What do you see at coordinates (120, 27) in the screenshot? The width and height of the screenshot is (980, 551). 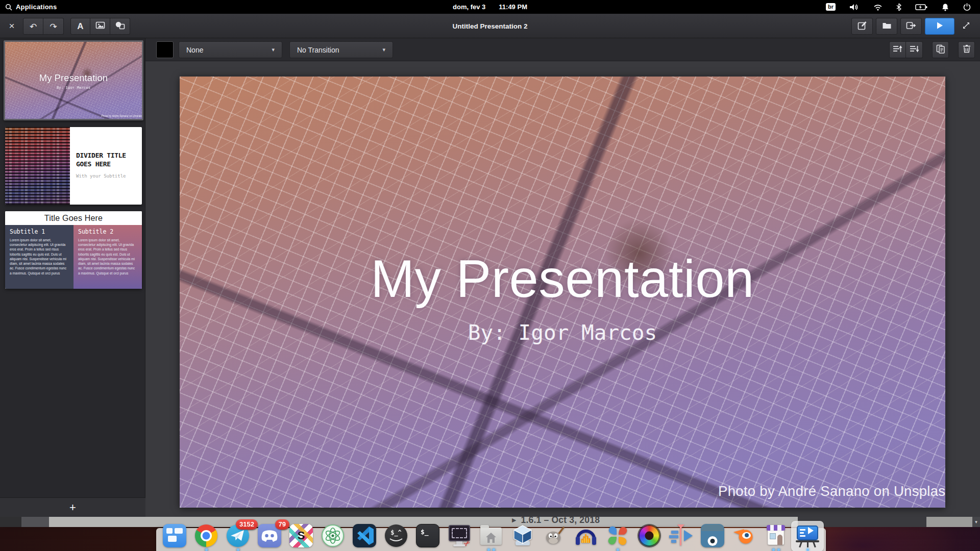 I see `add-shape-button` at bounding box center [120, 27].